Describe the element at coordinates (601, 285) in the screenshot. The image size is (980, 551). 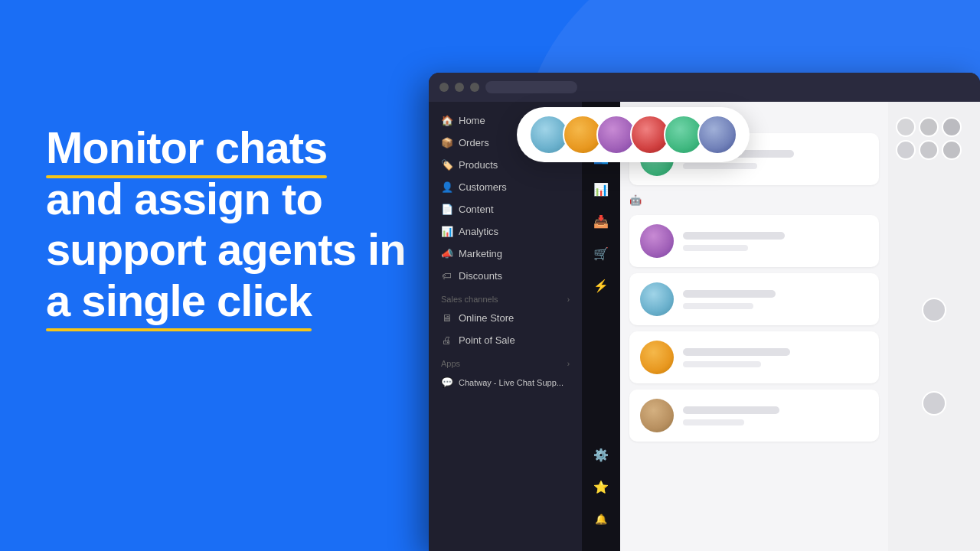
I see `icon-strip-lightning: ⚡` at that location.